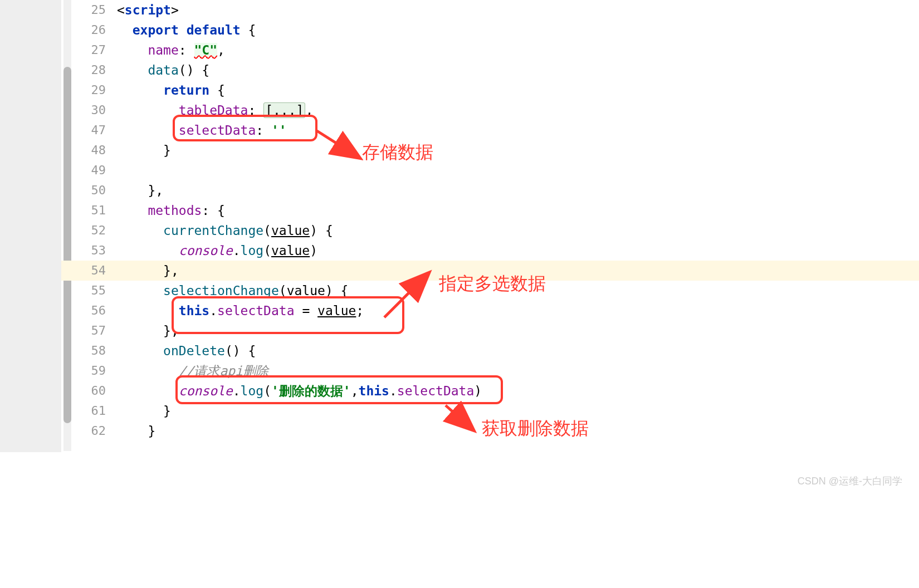 The image size is (919, 588). I want to click on annotation-label-1: 存储数据, so click(398, 153).